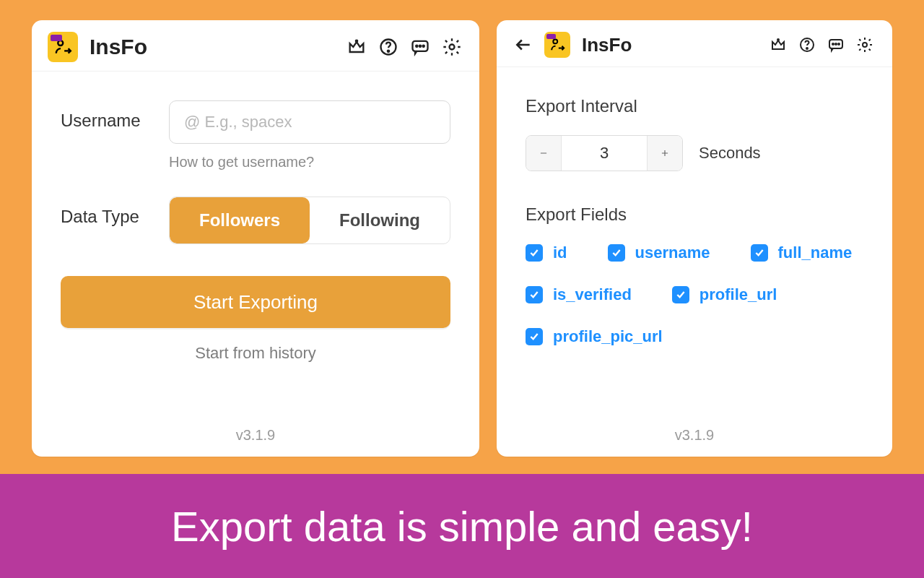 The width and height of the screenshot is (924, 578). What do you see at coordinates (256, 353) in the screenshot?
I see `start-from-history-link: Start from history` at bounding box center [256, 353].